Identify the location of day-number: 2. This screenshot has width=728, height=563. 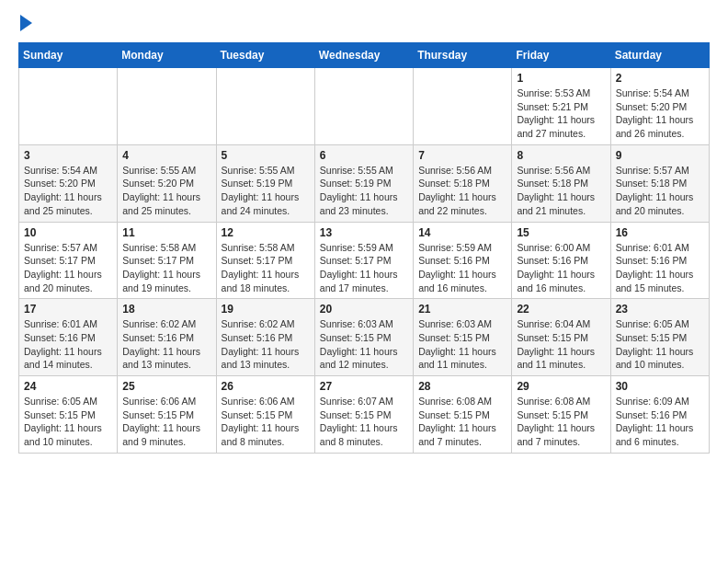
(660, 78).